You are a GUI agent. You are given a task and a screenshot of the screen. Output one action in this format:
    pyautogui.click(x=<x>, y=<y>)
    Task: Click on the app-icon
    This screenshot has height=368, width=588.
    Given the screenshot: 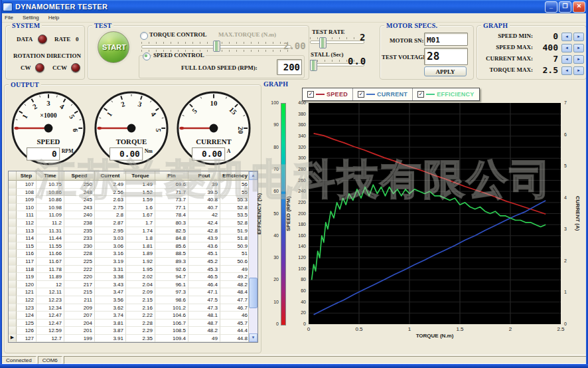 What is the action you would take?
    pyautogui.click(x=8, y=7)
    